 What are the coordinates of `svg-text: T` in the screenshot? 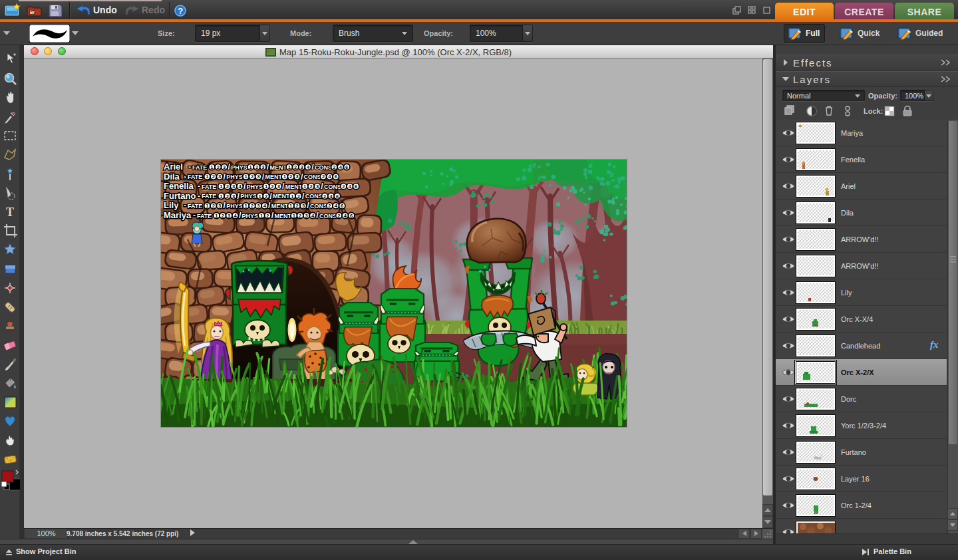 It's located at (10, 212).